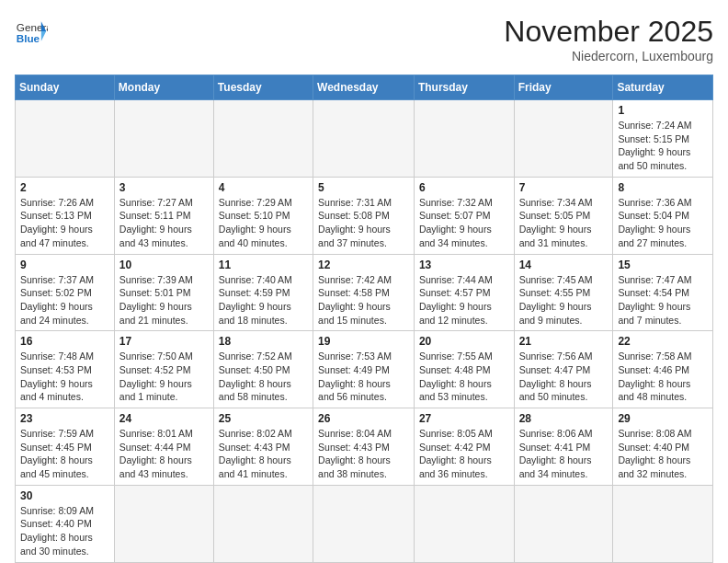 This screenshot has height=563, width=728. What do you see at coordinates (164, 419) in the screenshot?
I see `day-number: 24` at bounding box center [164, 419].